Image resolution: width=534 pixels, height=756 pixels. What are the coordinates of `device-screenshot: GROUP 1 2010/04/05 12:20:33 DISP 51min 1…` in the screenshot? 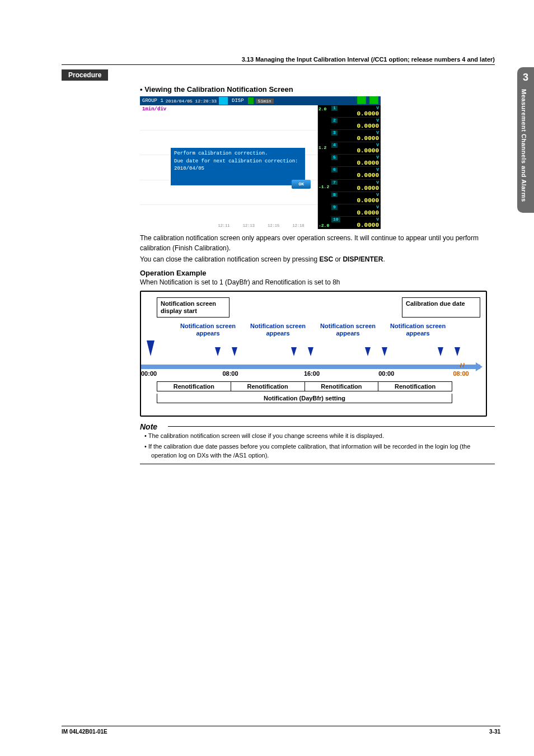 It's located at (260, 161).